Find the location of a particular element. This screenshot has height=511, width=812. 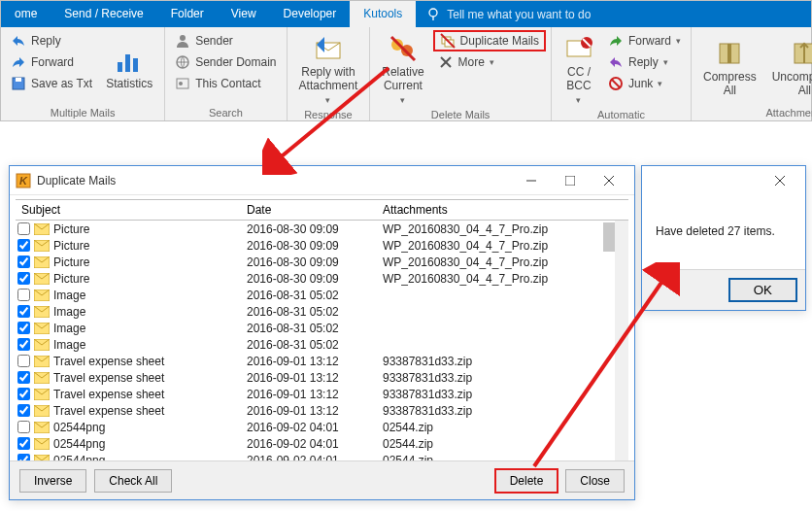

app-icon: K is located at coordinates (23, 181).